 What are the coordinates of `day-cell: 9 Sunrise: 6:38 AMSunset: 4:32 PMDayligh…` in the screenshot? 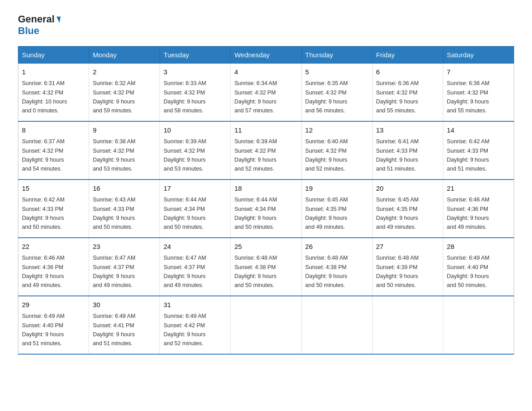 It's located at (124, 150).